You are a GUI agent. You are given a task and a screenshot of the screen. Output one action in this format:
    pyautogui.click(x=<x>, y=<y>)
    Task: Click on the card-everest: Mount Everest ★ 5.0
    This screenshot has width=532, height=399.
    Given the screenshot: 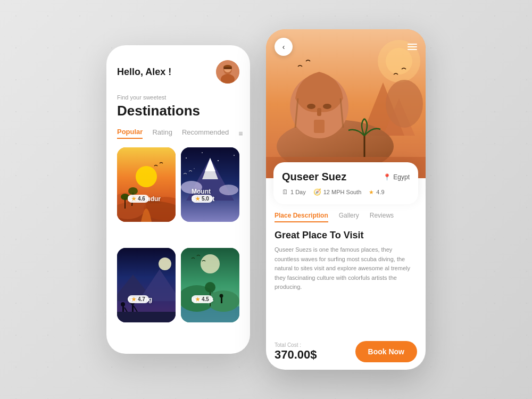 What is the action you would take?
    pyautogui.click(x=210, y=185)
    